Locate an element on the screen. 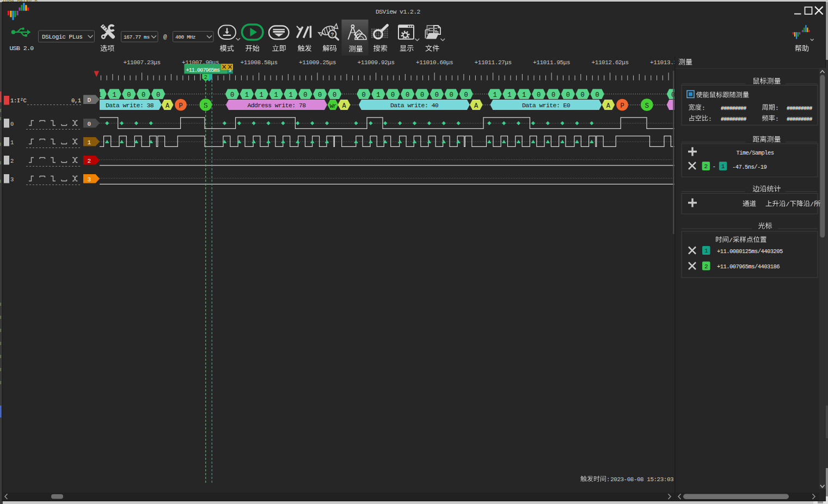 This screenshot has width=828, height=504. svg-text: Time/Samples is located at coordinates (755, 153).